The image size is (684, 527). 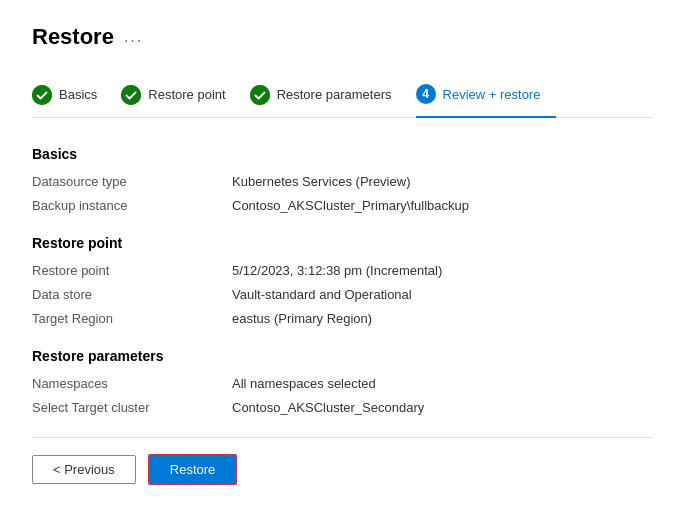 I want to click on rp-restore-point-label: Restore point, so click(x=132, y=270).